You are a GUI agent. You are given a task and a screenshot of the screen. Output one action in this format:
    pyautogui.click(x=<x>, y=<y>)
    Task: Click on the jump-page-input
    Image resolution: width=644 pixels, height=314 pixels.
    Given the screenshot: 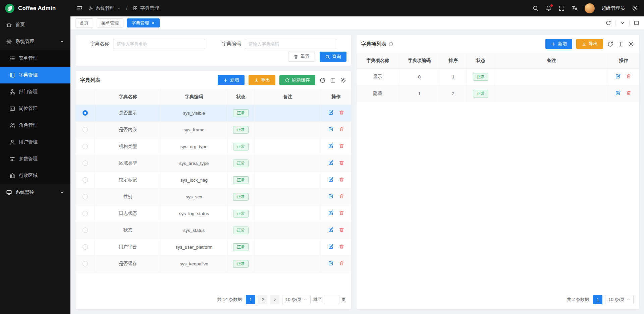 What is the action you would take?
    pyautogui.click(x=332, y=300)
    